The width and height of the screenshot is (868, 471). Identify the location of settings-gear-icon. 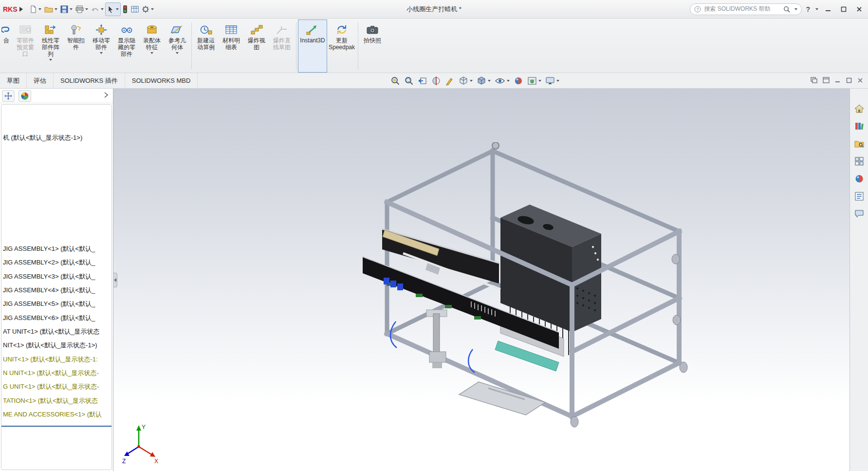
(146, 9).